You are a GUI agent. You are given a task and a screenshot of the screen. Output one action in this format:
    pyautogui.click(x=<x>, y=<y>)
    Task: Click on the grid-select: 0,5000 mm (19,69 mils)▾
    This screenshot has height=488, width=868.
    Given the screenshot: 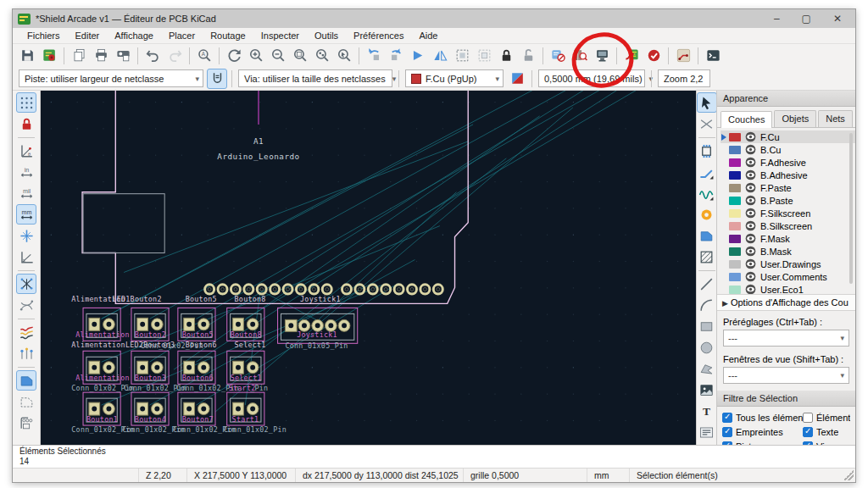 What is the action you would take?
    pyautogui.click(x=592, y=78)
    